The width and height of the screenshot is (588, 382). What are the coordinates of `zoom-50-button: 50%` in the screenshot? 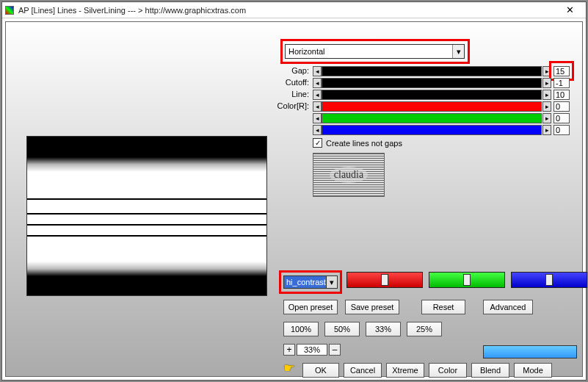 It's located at (342, 329).